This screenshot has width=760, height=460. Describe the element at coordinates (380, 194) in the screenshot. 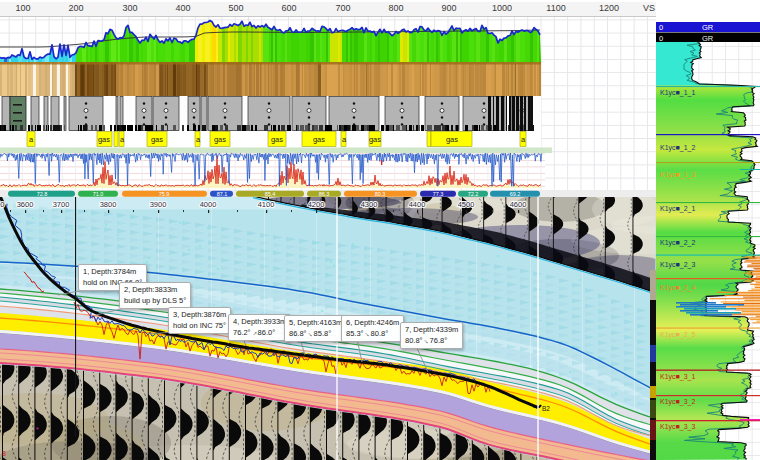

I see `svg-text: 80.3` at that location.